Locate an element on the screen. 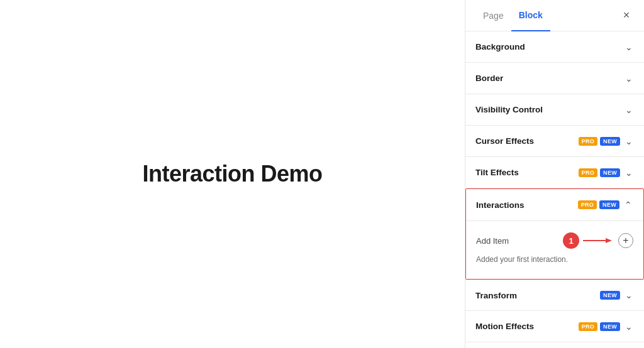 This screenshot has width=644, height=348. interactions-badges: PRO NEW is located at coordinates (599, 205).